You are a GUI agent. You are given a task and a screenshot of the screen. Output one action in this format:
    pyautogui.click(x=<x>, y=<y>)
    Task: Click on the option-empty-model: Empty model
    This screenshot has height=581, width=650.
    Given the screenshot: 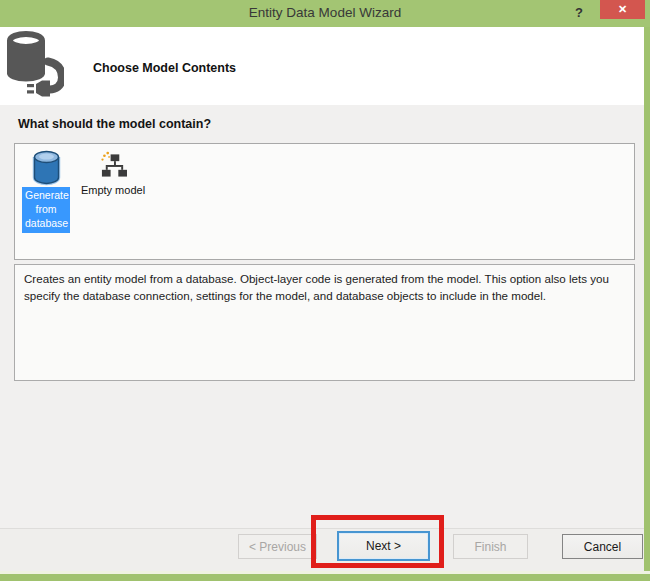 What is the action you would take?
    pyautogui.click(x=113, y=174)
    